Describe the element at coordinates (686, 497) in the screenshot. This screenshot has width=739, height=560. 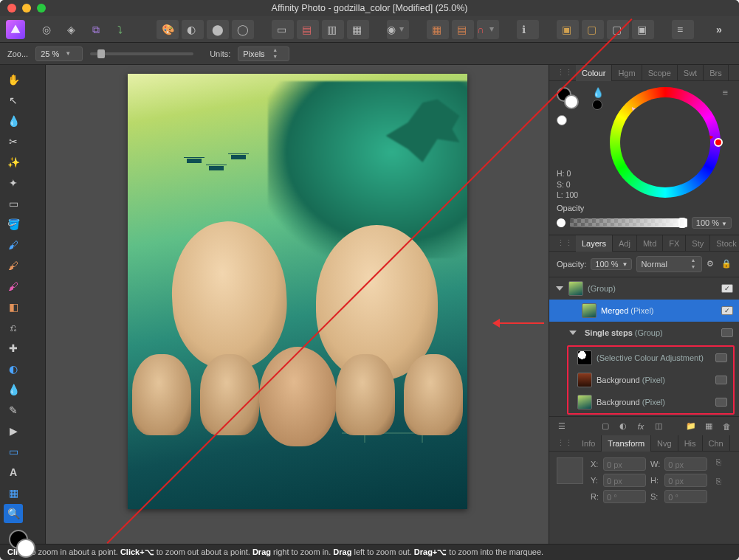
I see `s-field: 0 °` at that location.